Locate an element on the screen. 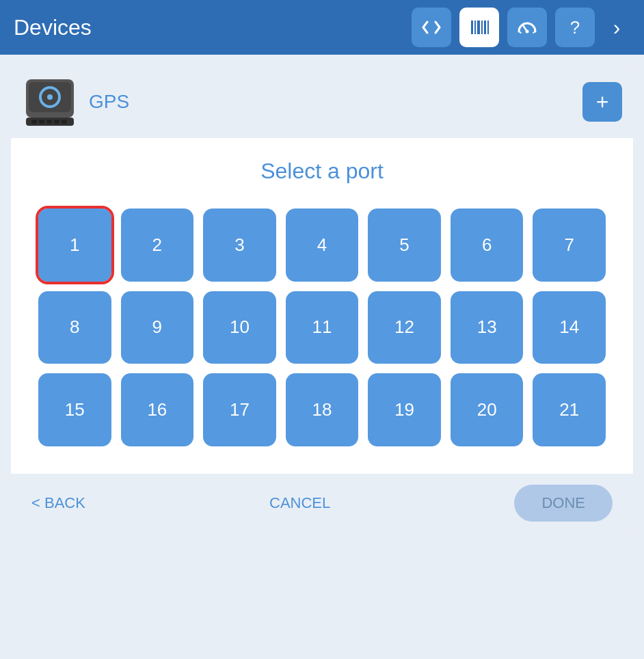 The width and height of the screenshot is (644, 659). port-button-14: 14 is located at coordinates (569, 328).